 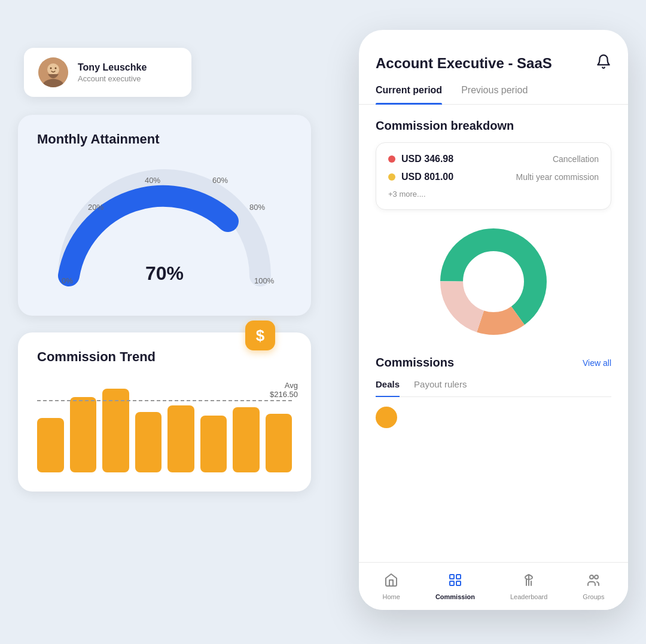 I want to click on trend-title: Commission Trend, so click(x=164, y=357).